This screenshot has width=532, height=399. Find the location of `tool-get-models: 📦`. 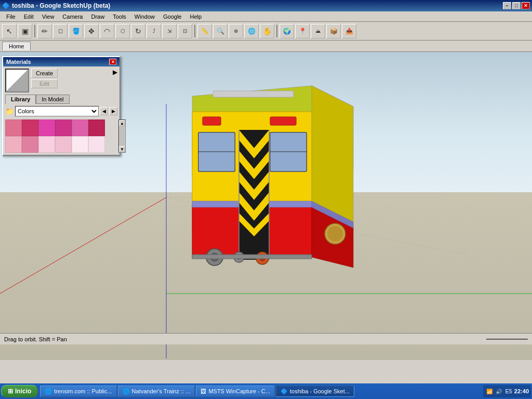

tool-get-models: 📦 is located at coordinates (334, 31).